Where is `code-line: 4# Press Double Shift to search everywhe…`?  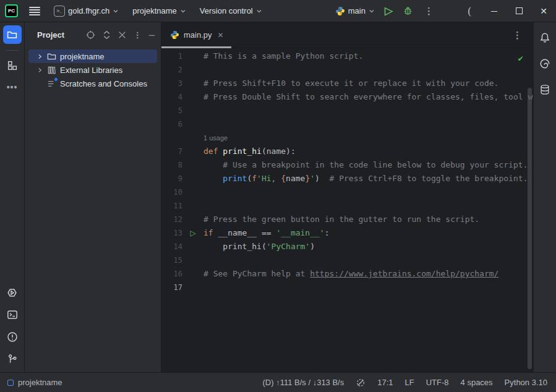 code-line: 4# Press Double Shift to search everywhe… is located at coordinates (348, 97).